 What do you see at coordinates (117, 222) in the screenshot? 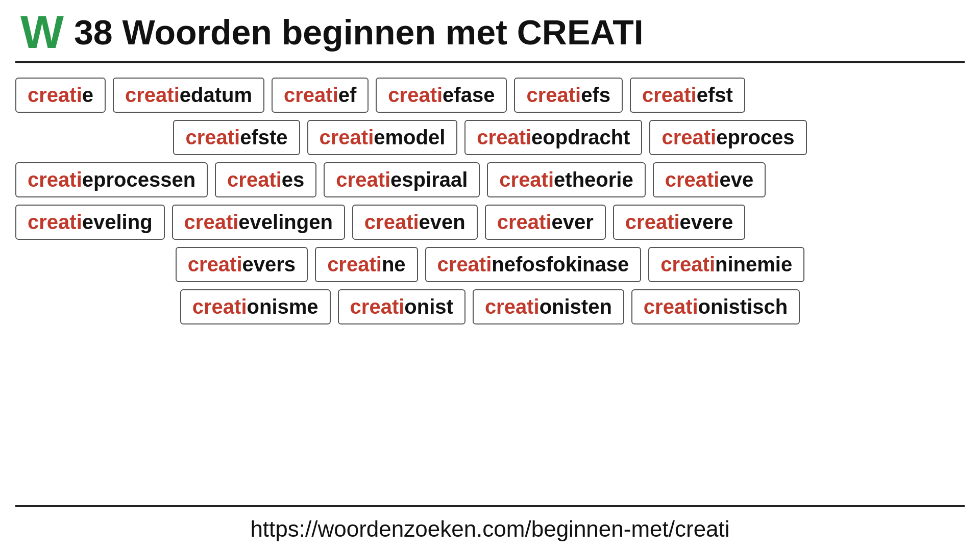
I see `word-suffix: eveling` at bounding box center [117, 222].